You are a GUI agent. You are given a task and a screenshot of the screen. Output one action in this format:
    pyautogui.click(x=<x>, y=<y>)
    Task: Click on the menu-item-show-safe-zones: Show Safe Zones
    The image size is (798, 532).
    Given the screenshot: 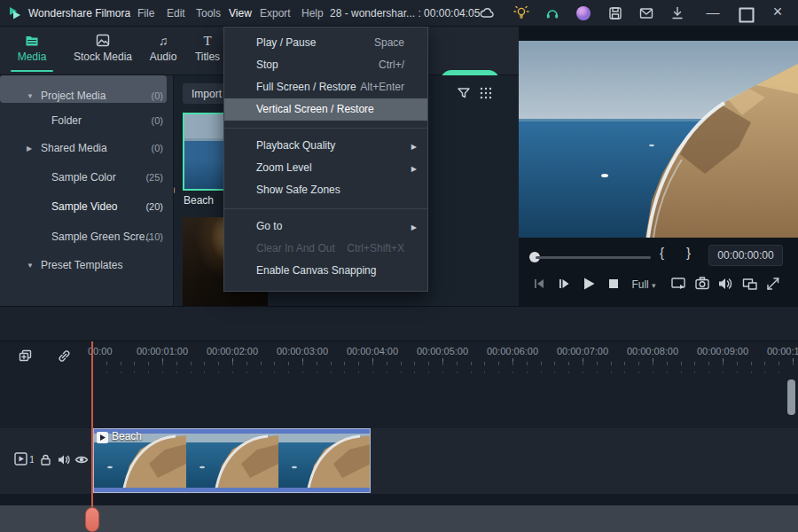 What is the action you would take?
    pyautogui.click(x=326, y=190)
    